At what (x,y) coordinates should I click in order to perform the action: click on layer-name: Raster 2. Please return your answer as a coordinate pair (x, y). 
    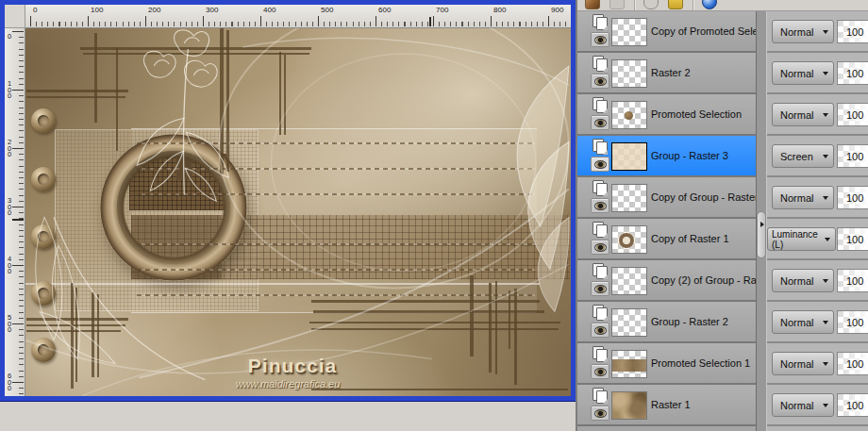
    Looking at the image, I should click on (671, 73).